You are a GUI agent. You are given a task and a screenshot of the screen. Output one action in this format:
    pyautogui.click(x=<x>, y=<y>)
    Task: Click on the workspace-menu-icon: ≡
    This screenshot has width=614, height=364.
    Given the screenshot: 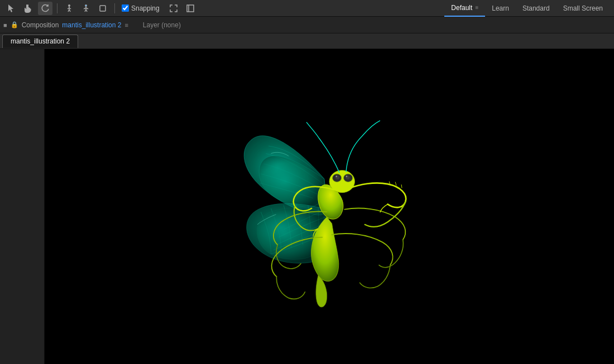 What is the action you would take?
    pyautogui.click(x=477, y=8)
    